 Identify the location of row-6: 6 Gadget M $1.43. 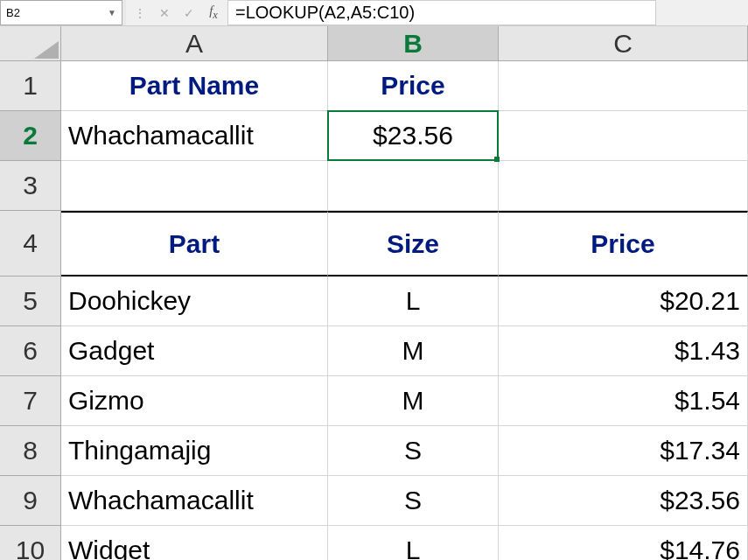
(374, 352).